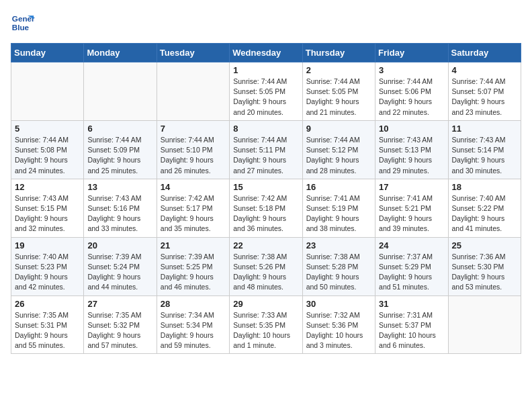  What do you see at coordinates (193, 266) in the screenshot?
I see `calendar-day-cell: 21Sunrise: 7:39 AM Sunset: 5:25 PM Dayli…` at bounding box center [193, 266].